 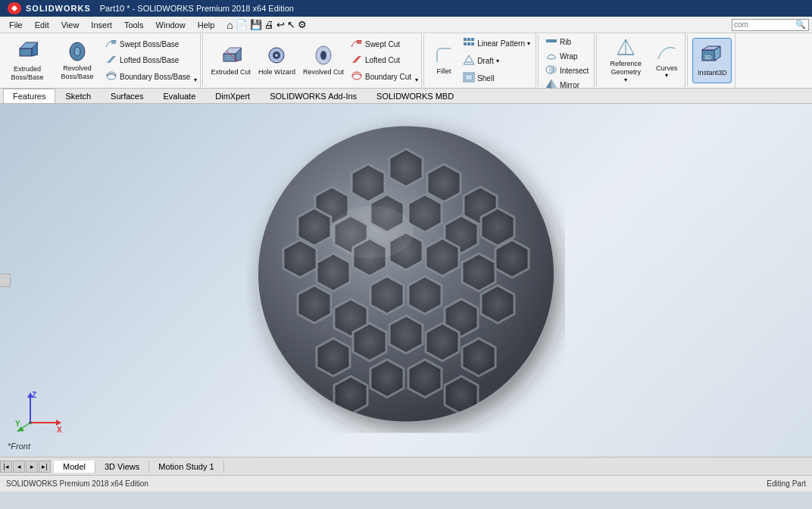 What do you see at coordinates (195, 80) in the screenshot?
I see `boss-base-dropdown-arrow: ▾` at bounding box center [195, 80].